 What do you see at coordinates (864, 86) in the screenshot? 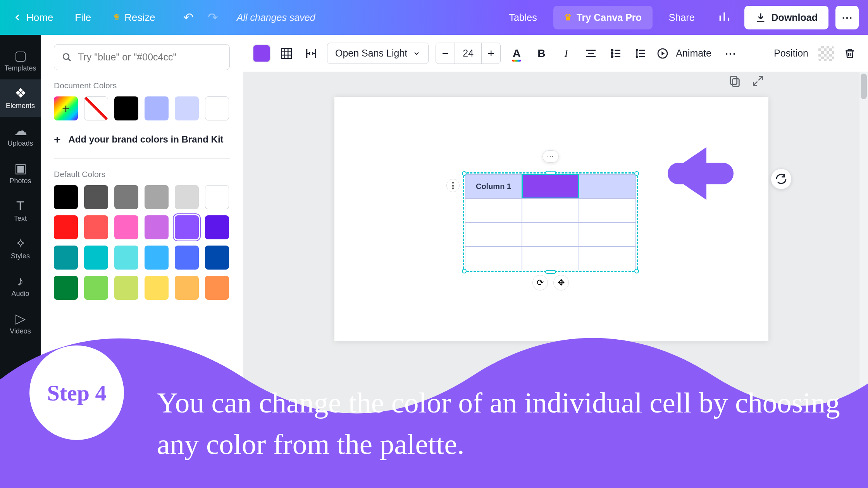
I see `scrollbar-thumb` at bounding box center [864, 86].